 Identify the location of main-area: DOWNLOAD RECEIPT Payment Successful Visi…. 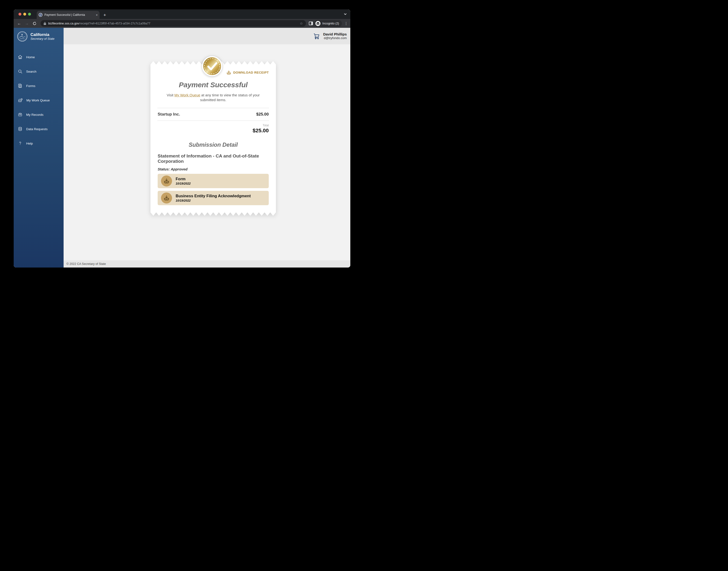
(207, 152).